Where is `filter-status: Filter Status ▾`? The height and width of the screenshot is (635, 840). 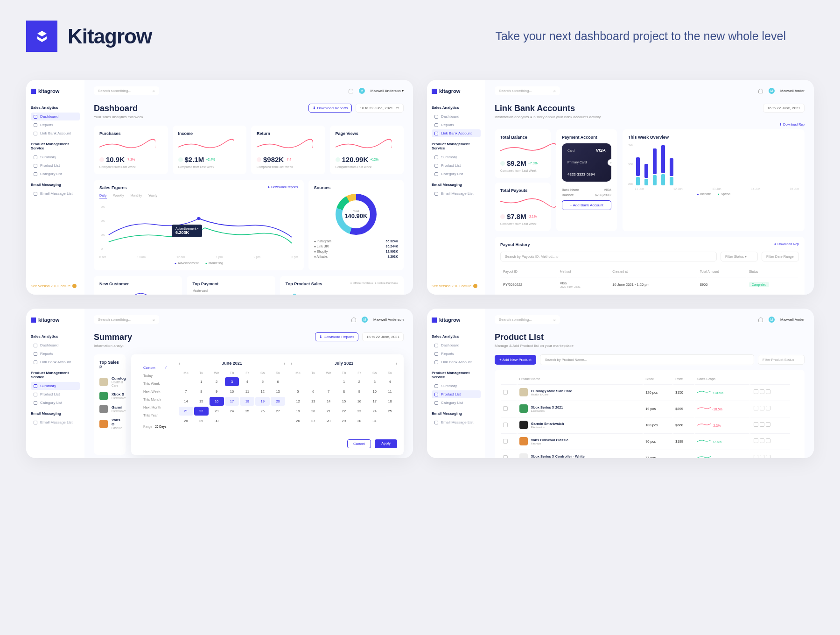
filter-status: Filter Status ▾ is located at coordinates (739, 257).